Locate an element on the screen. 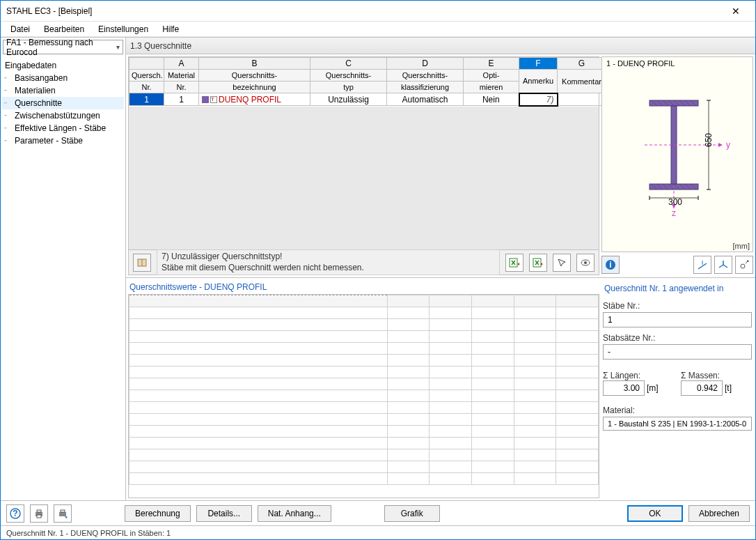 The image size is (756, 540). row-kom is located at coordinates (582, 100).